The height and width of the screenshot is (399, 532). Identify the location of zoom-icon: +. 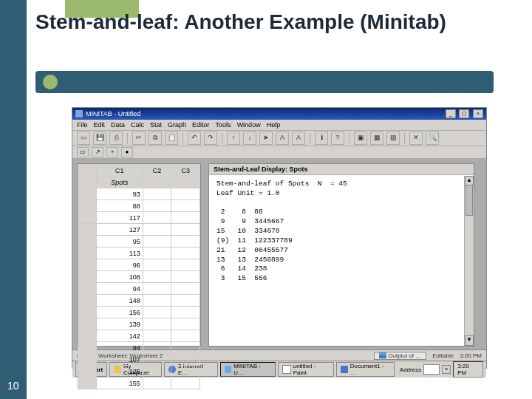
(112, 152).